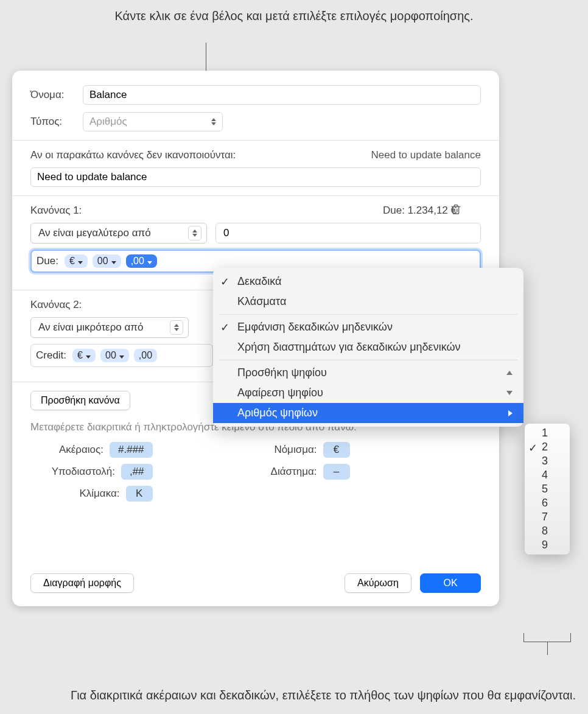 This screenshot has height=714, width=588. Describe the element at coordinates (547, 489) in the screenshot. I see `submenu-item-5: 5` at that location.